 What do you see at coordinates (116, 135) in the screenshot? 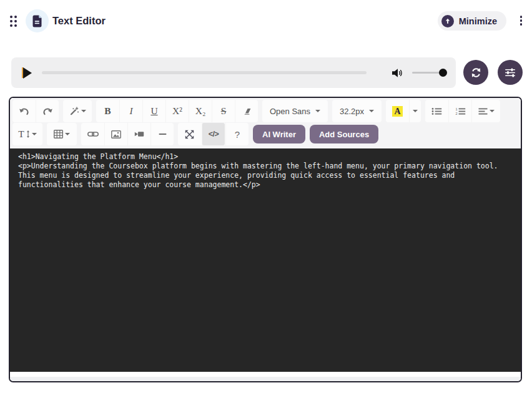
I see `image-icon` at bounding box center [116, 135].